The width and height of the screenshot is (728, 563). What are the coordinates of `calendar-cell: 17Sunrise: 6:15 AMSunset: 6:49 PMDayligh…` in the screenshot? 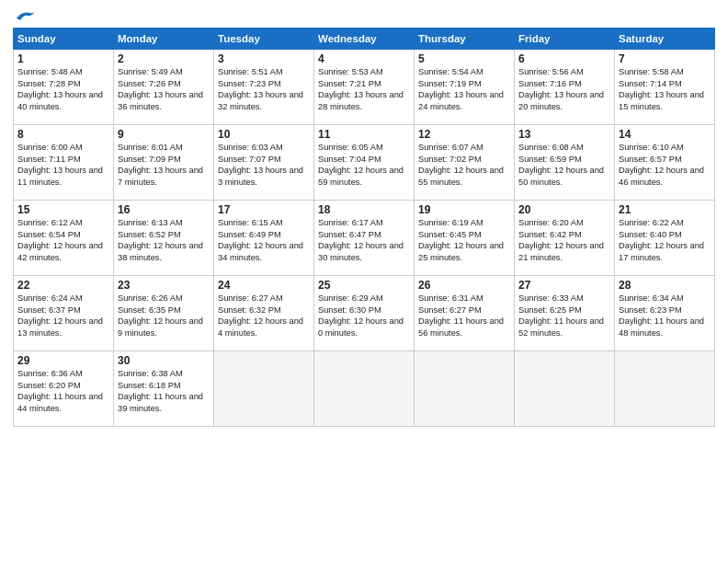 It's located at (265, 238).